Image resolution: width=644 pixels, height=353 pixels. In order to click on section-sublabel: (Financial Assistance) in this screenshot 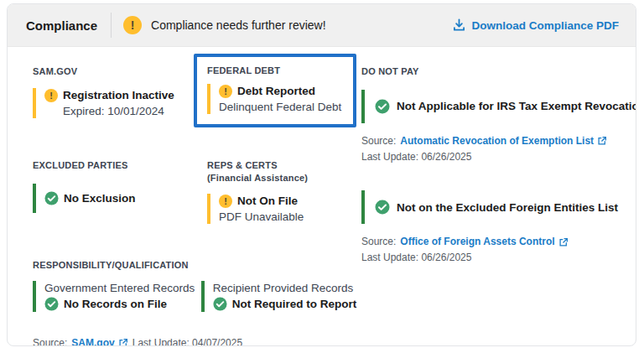, I will do `click(282, 178)`.